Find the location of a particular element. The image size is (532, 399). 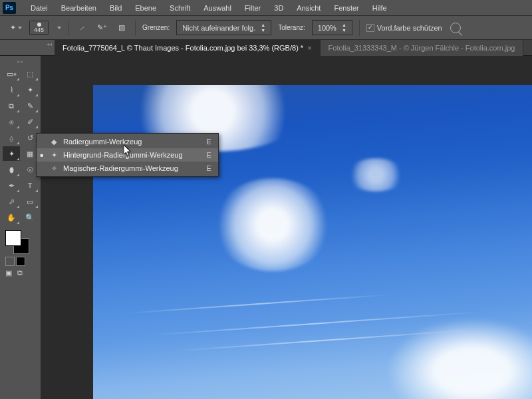

hand-tool: ✋ is located at coordinates (11, 217).